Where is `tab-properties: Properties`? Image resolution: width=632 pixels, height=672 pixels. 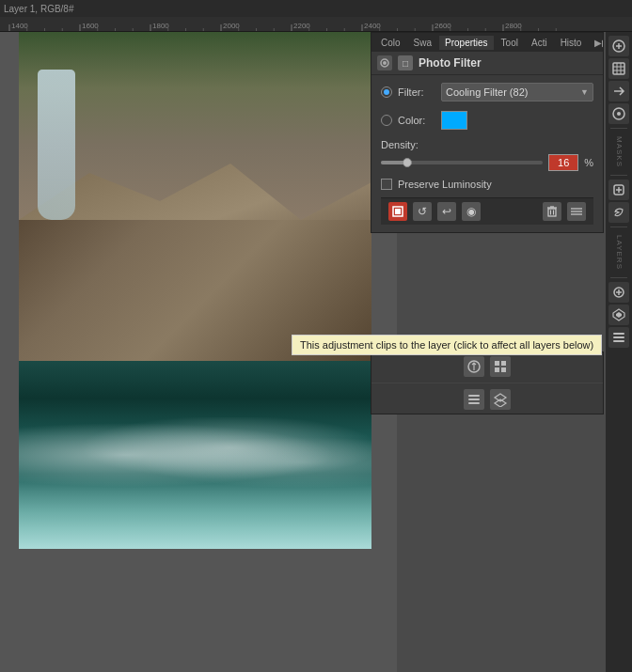
tab-properties: Properties is located at coordinates (466, 43).